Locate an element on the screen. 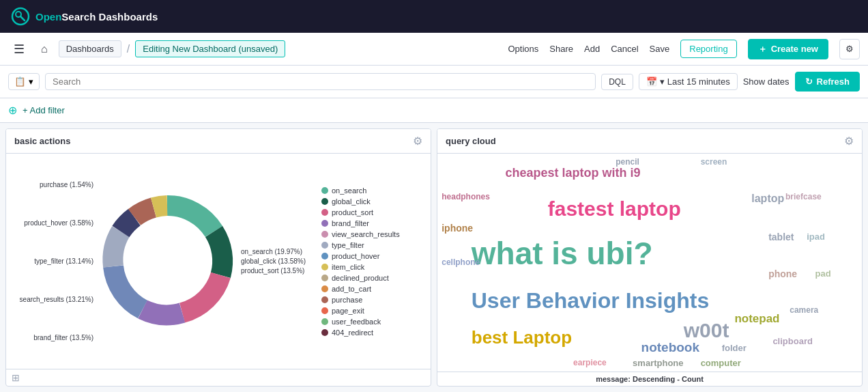  donut-chart is located at coordinates (167, 261).